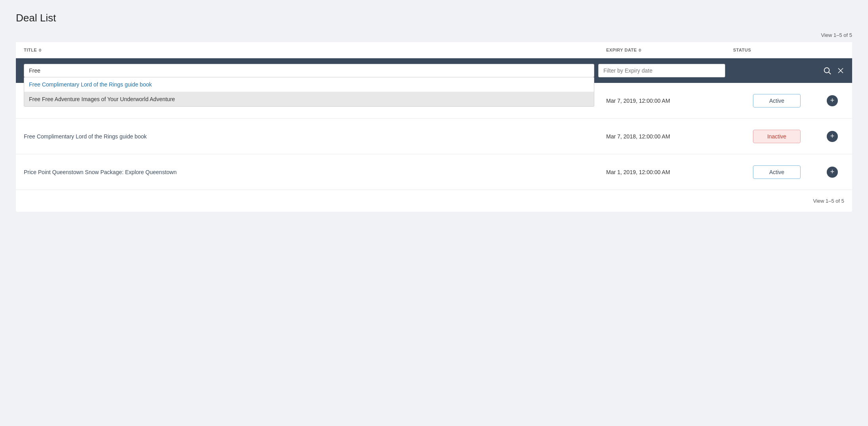 Image resolution: width=868 pixels, height=426 pixels. What do you see at coordinates (434, 35) in the screenshot?
I see `view-count-top: View 1–5 of 5` at bounding box center [434, 35].